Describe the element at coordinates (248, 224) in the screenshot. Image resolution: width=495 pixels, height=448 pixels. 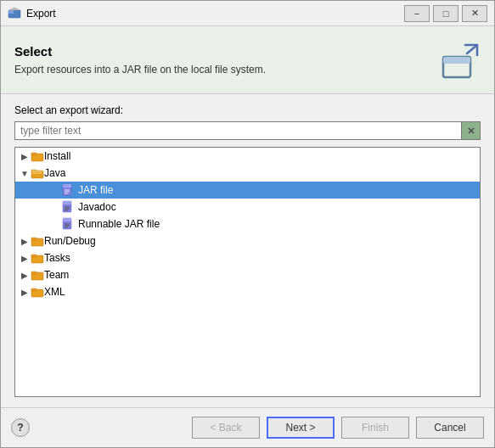
I see `list-item: Runnable JAR file` at that location.